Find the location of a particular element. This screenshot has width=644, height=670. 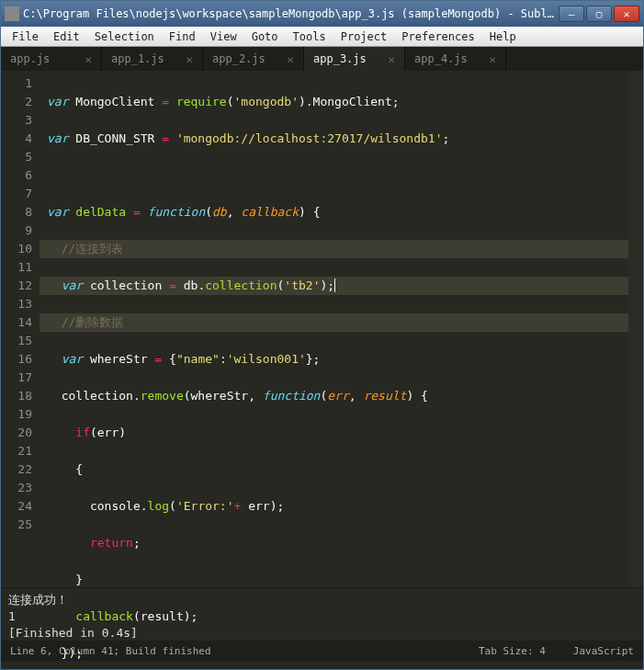

titlebar: C:\Program Files\nodejs\workspace\sample… is located at coordinates (322, 14).